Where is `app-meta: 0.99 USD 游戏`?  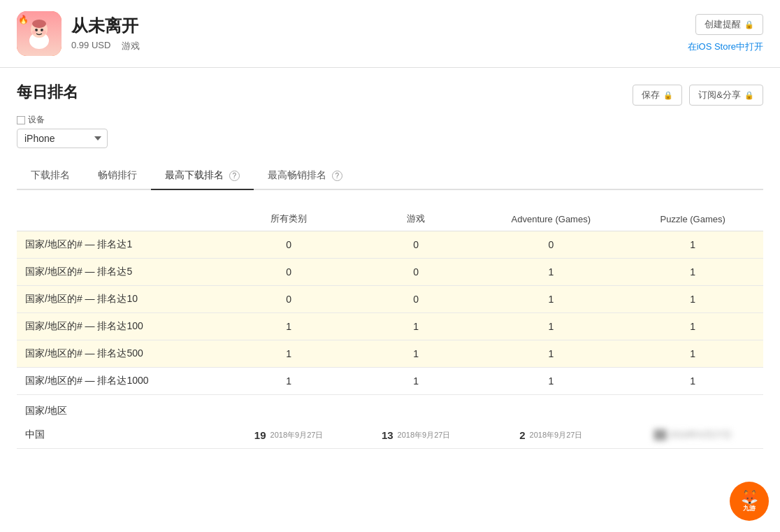
app-meta: 0.99 USD 游戏 is located at coordinates (106, 46).